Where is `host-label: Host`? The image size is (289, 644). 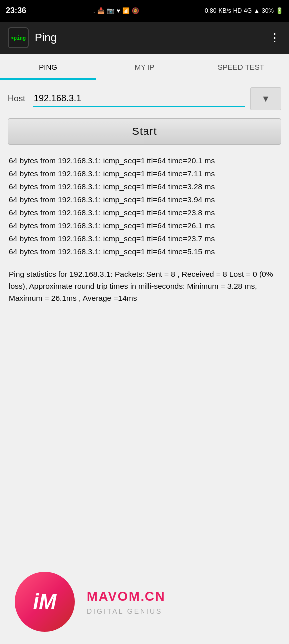 host-label: Host is located at coordinates (18, 99).